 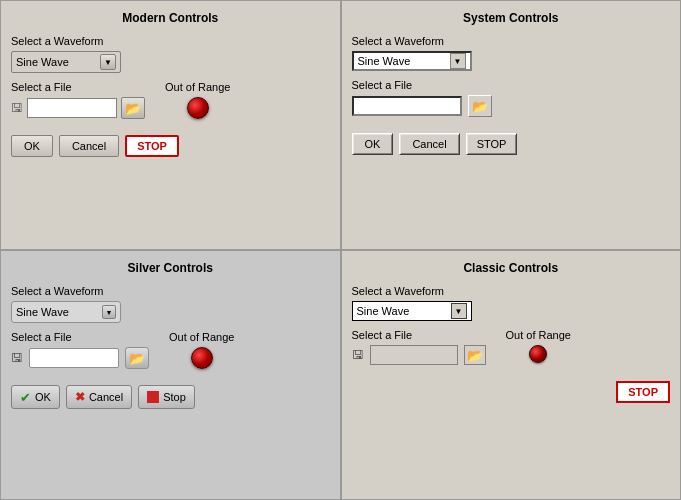 What do you see at coordinates (419, 335) in the screenshot?
I see `classic-file-label: Select a File` at bounding box center [419, 335].